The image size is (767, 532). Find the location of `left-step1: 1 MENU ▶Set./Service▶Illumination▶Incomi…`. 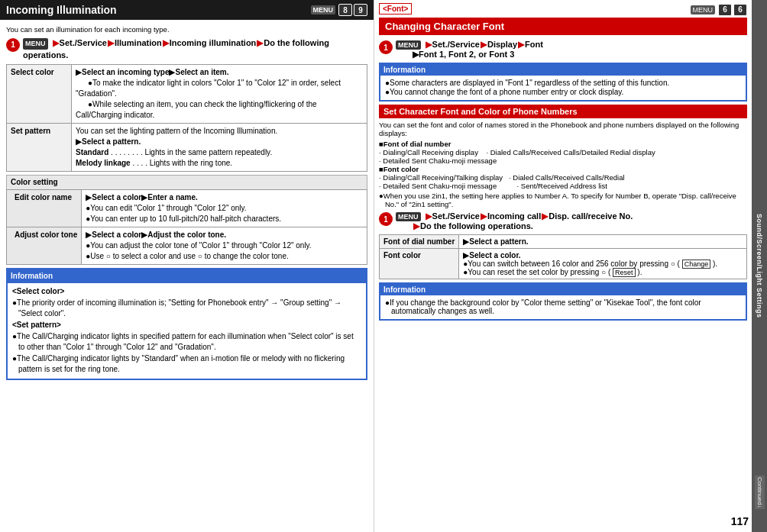

left-step1: 1 MENU ▶Set./Service▶Illumination▶Incomi… is located at coordinates (186, 49).